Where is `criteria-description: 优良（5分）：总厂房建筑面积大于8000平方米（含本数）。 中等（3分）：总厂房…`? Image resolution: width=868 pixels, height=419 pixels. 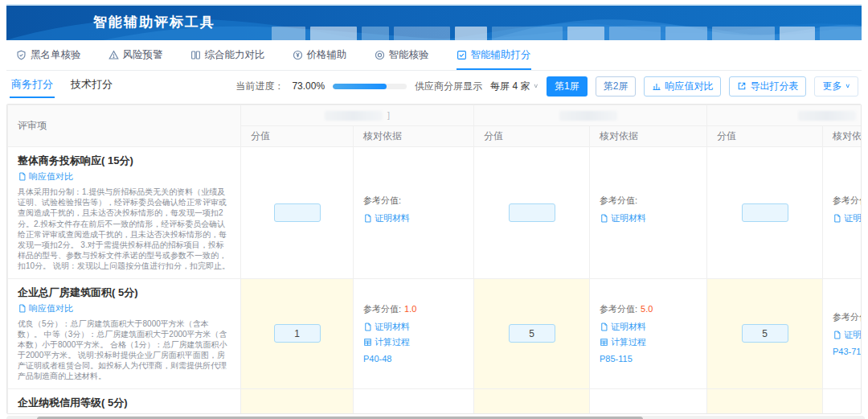
criteria-description: 优良（5分）：总厂房建筑面积大于8000平方米（含本数）。 中等（3分）：总厂房… is located at coordinates (124, 351).